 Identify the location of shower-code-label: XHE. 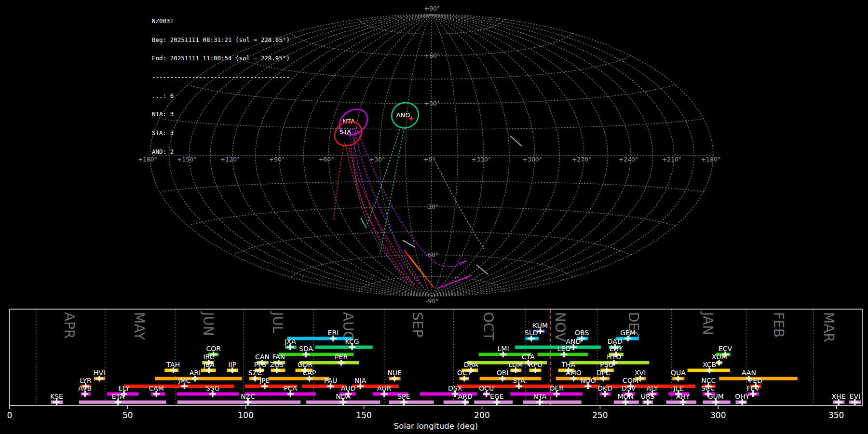
(839, 396).